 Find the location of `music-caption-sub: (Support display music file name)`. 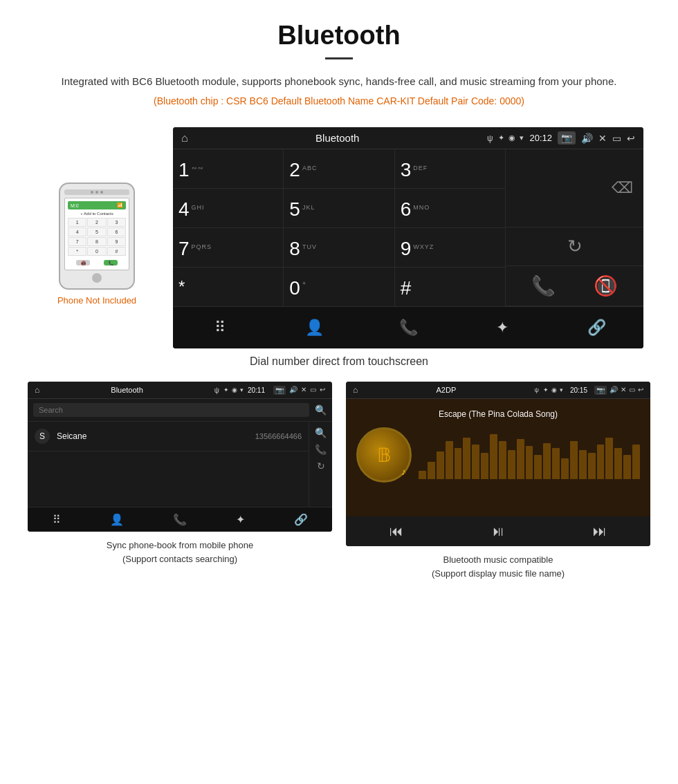

music-caption-sub: (Support display music file name) is located at coordinates (498, 574).